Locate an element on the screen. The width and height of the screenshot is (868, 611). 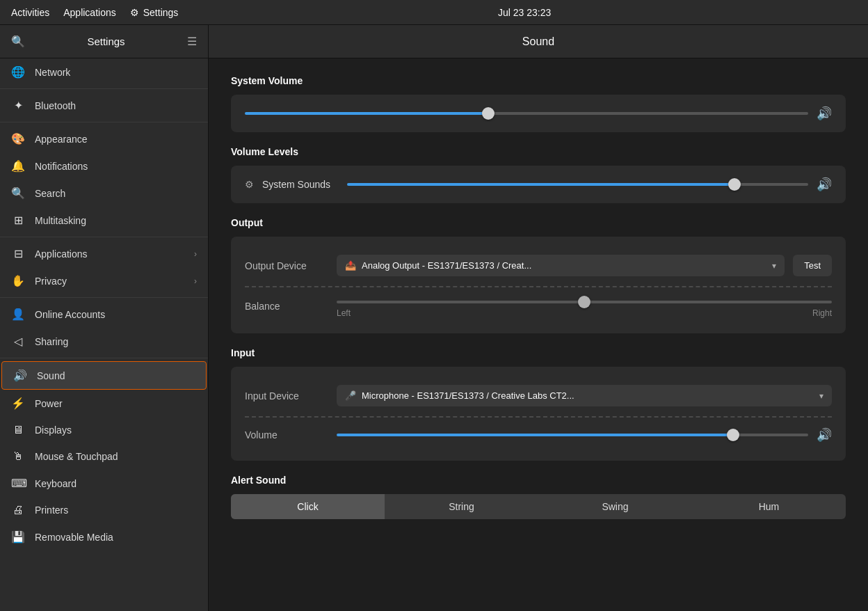
sidebar-item-label: Privacy is located at coordinates (110, 281).